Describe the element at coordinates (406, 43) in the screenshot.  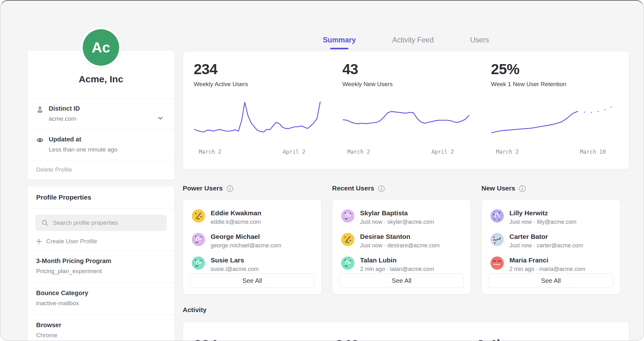
I see `tab-bar: Summary Activity Feed Users` at that location.